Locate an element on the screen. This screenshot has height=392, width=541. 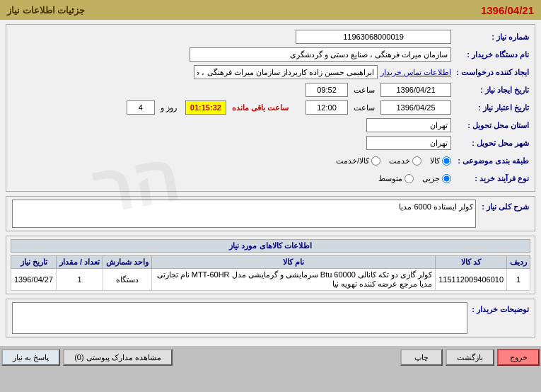
cell-unit: دستگاه is located at coordinates (127, 280).